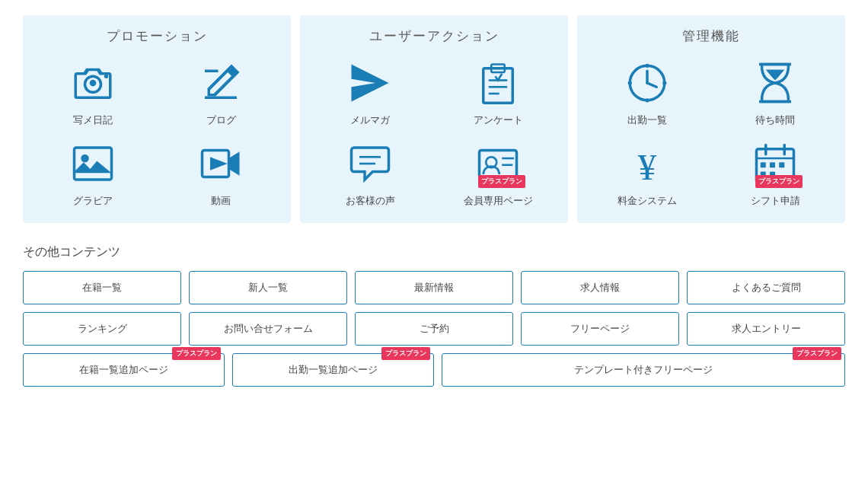 This screenshot has height=478, width=868. What do you see at coordinates (196, 353) in the screenshot?
I see `roster-add-plus-badge: プラスプラン` at bounding box center [196, 353].